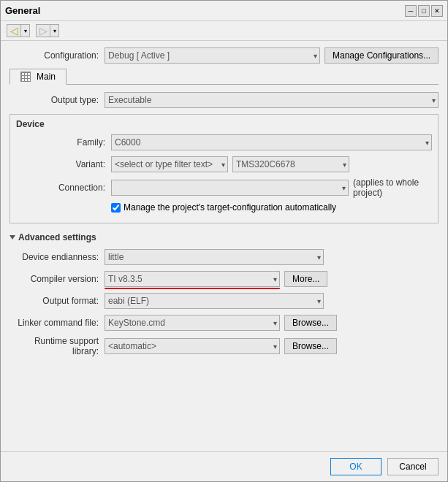 The width and height of the screenshot is (448, 482). Describe the element at coordinates (229, 188) in the screenshot. I see `connection-select` at that location.